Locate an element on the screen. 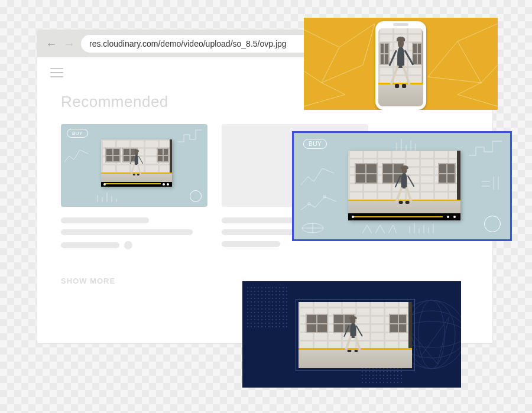 This screenshot has width=532, height=413. phone-notch is located at coordinates (401, 25).